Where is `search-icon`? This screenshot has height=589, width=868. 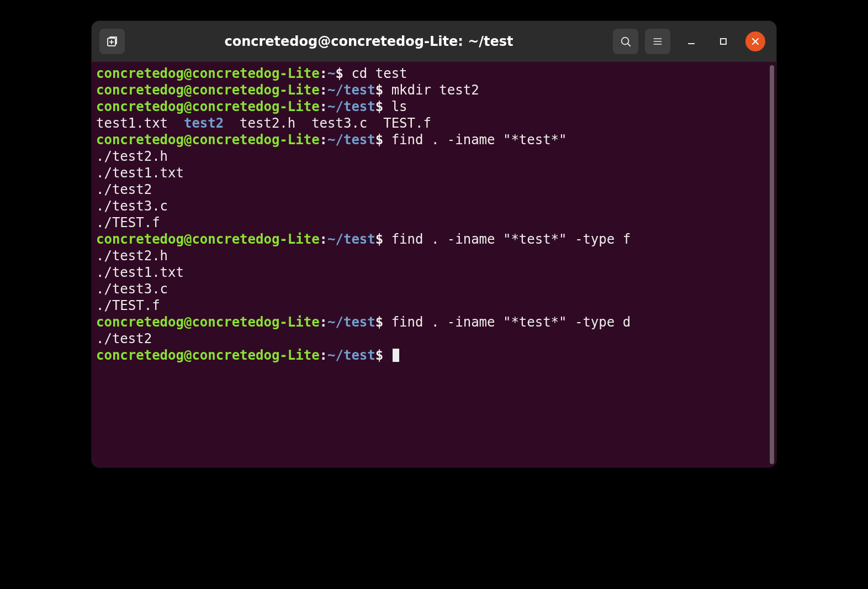
search-icon is located at coordinates (626, 41).